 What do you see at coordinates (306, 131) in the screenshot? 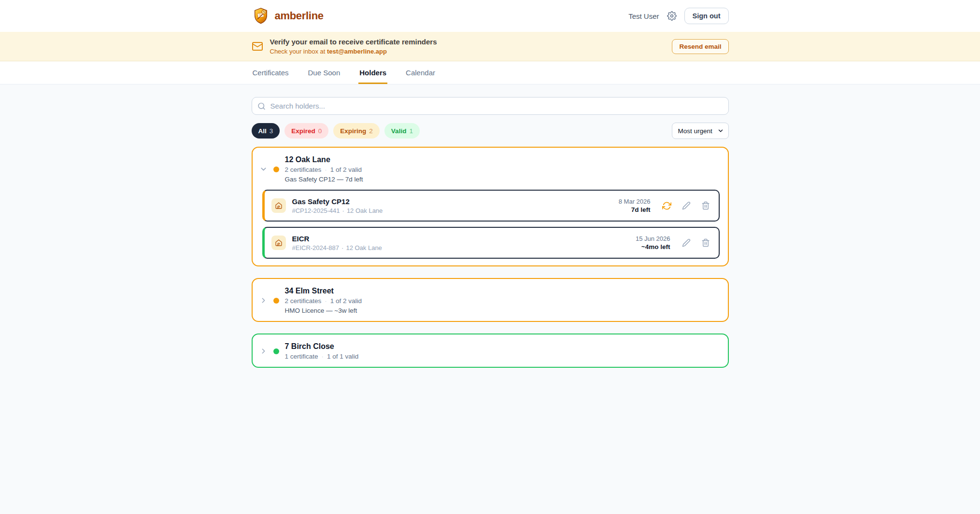
I see `filter-chip-expired: Expired 0` at bounding box center [306, 131].